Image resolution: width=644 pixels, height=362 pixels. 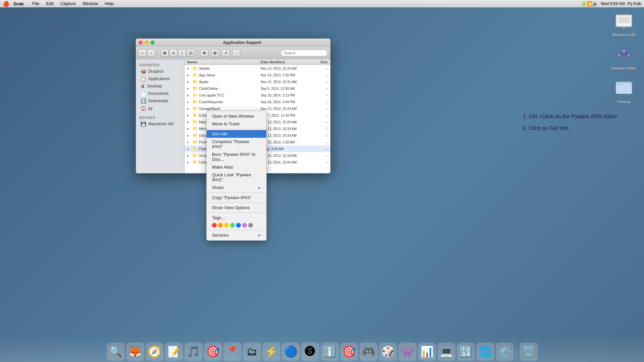 I want to click on date-column-header: Date Modified, so click(x=286, y=62).